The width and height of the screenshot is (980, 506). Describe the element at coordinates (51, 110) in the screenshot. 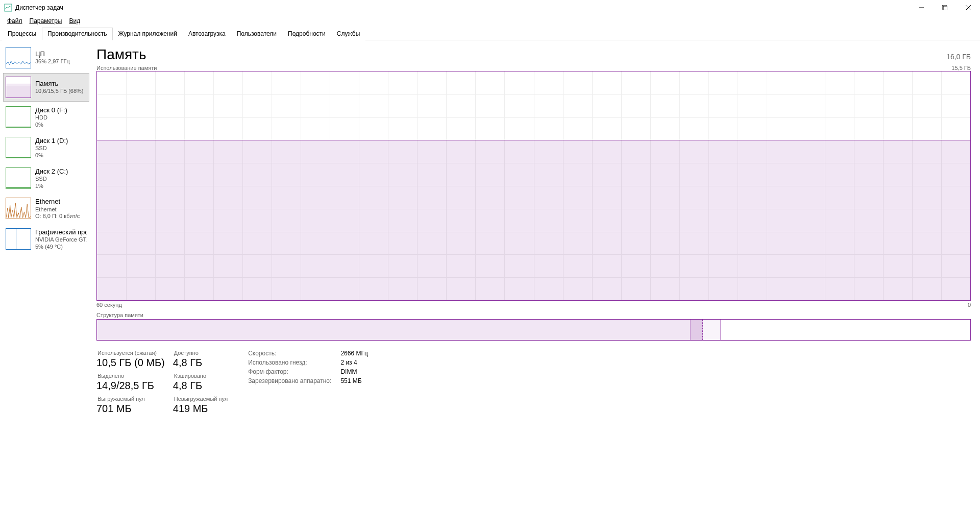

I see `sidebar-disk0-title: Диск 0 (F:)` at that location.